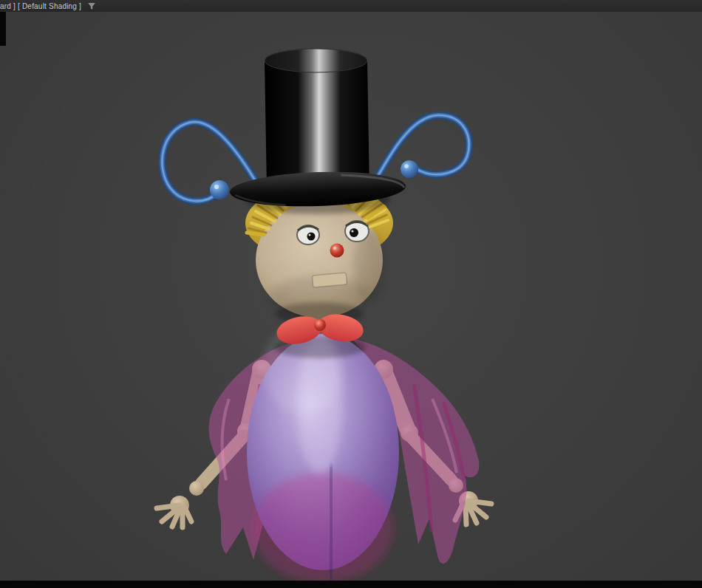 Image resolution: width=702 pixels, height=588 pixels. Describe the element at coordinates (41, 6) in the screenshot. I see `viewport-shading-label: ard ] [ Default Shading ]` at that location.